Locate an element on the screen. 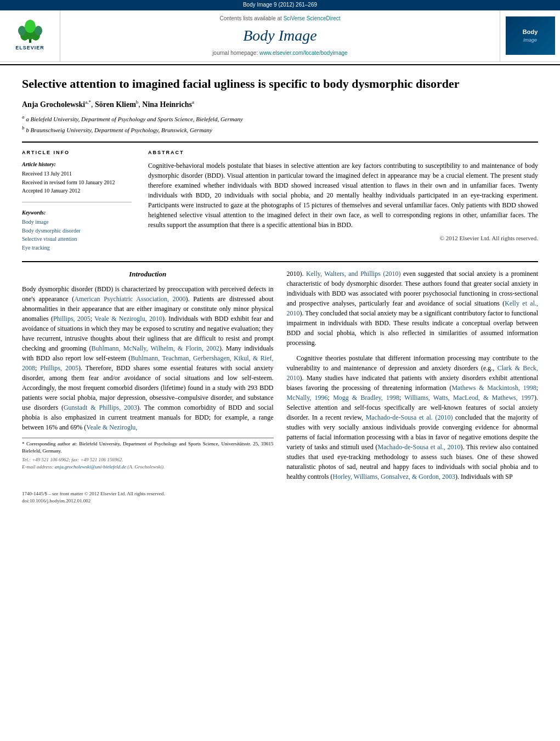  ref-phillips-2005: Phillips, 2005 is located at coordinates (72, 319).